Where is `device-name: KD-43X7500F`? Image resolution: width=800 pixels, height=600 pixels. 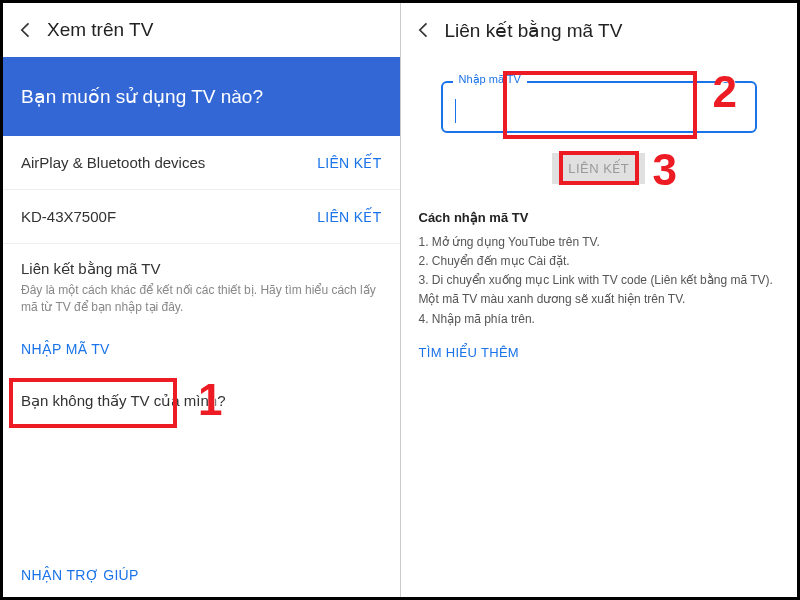 device-name: KD-43X7500F is located at coordinates (68, 216).